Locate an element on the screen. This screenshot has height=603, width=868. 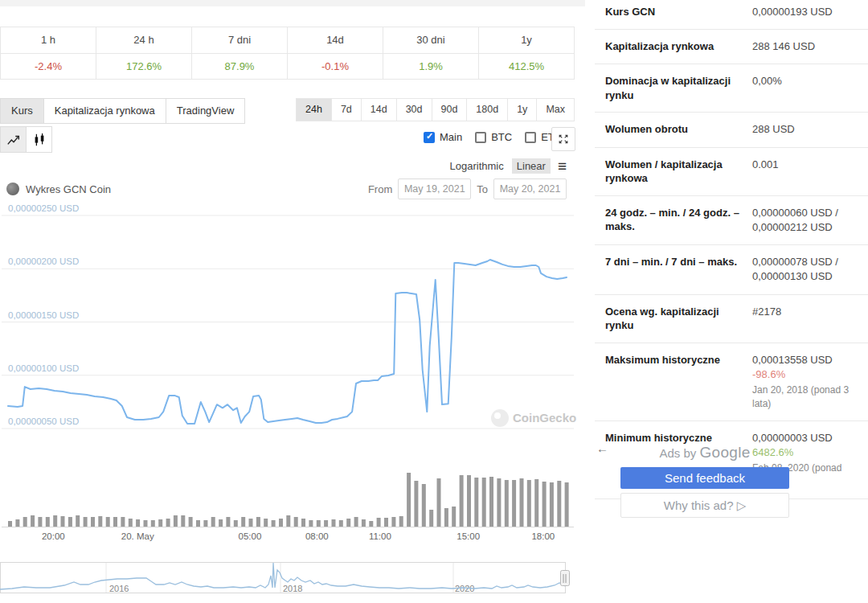
why-this-ad-button: Why this ad? ▷ is located at coordinates (705, 505).